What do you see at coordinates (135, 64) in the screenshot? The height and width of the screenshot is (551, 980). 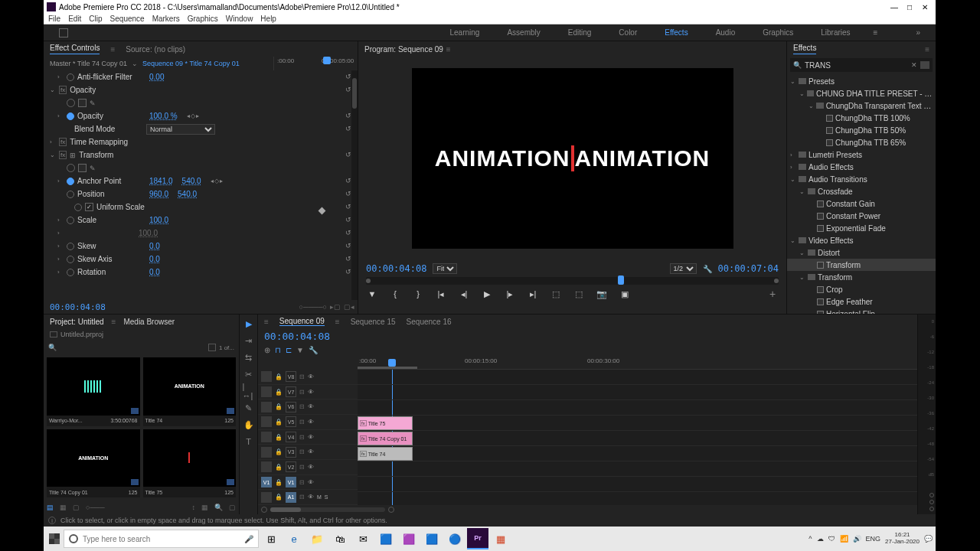 I see `chevron-down-icon: ⌄` at bounding box center [135, 64].